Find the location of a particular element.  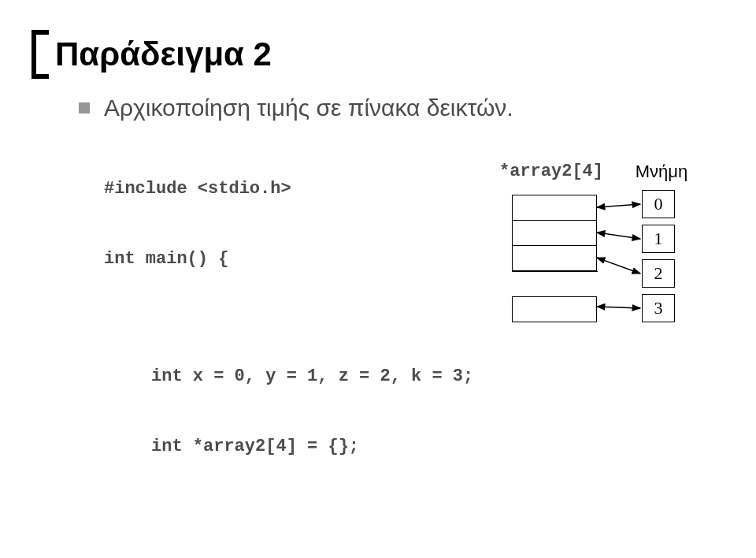

bracket-decoration is located at coordinates (40, 54).